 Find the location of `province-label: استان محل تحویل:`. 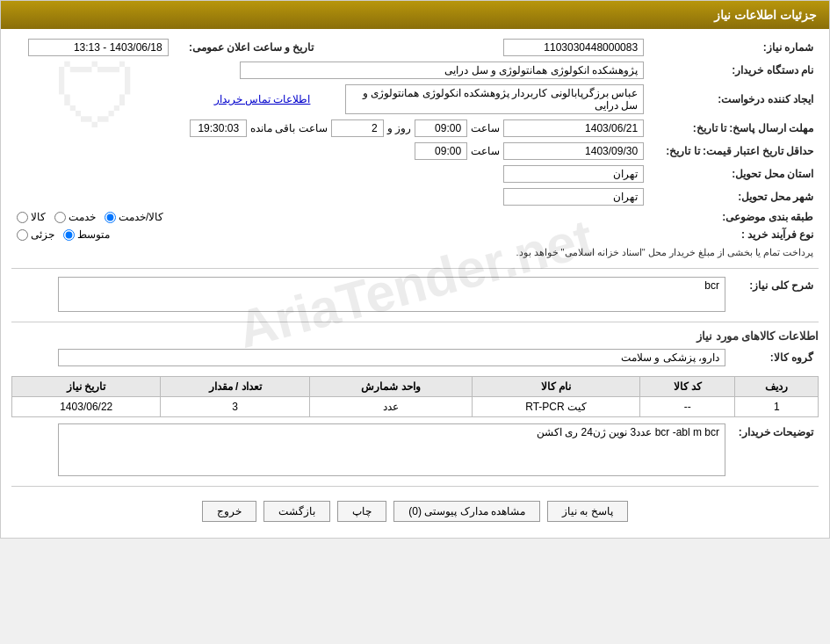

province-label: استان محل تحویل: is located at coordinates (734, 174).